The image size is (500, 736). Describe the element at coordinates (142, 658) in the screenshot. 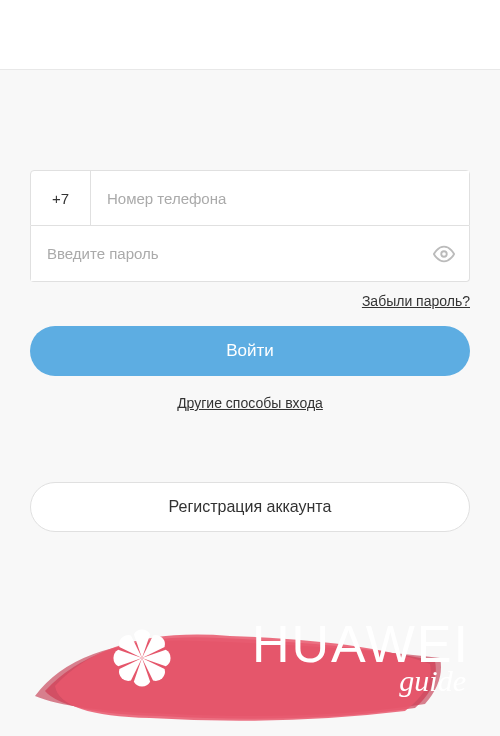

I see `huawei-logo-icon` at that location.